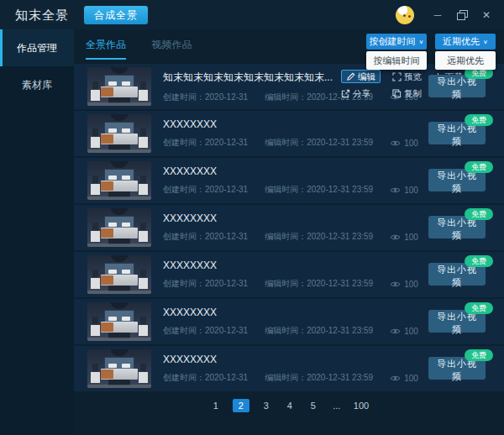 This screenshot has width=504, height=435. I want to click on maximize-button, so click(462, 15).